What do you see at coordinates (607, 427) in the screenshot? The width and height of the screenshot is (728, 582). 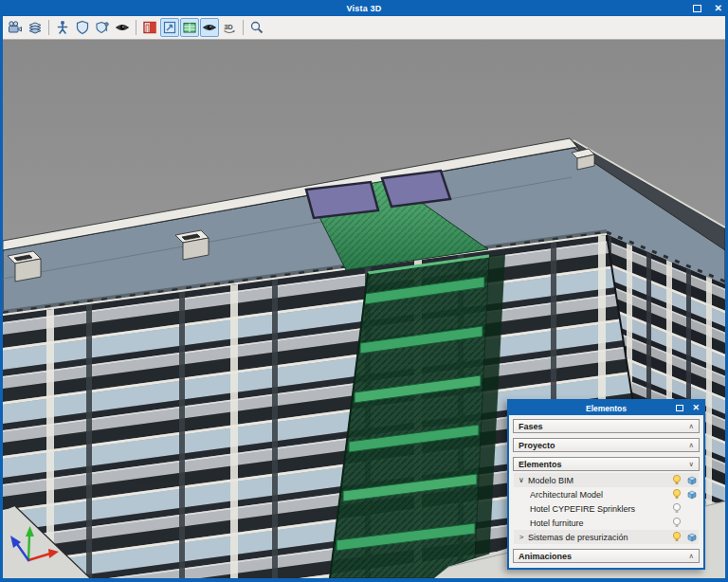 I see `section-fases: Fases ∧` at bounding box center [607, 427].